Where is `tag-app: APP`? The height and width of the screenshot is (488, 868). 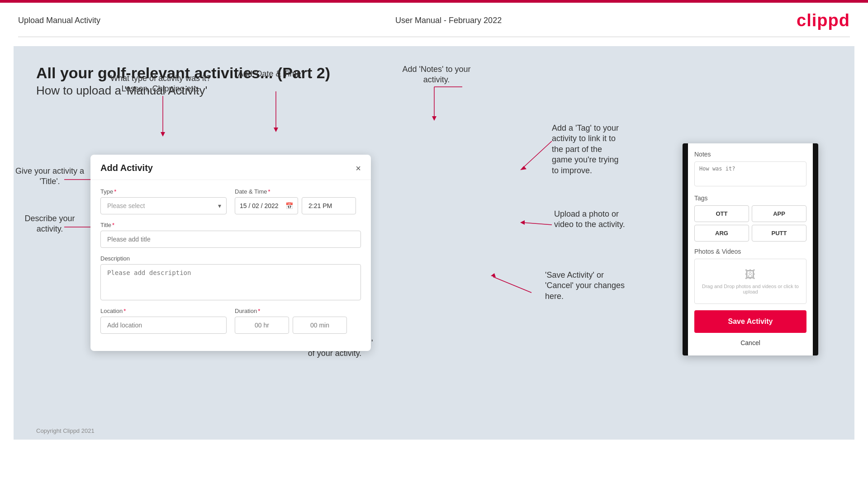 tag-app: APP is located at coordinates (779, 213).